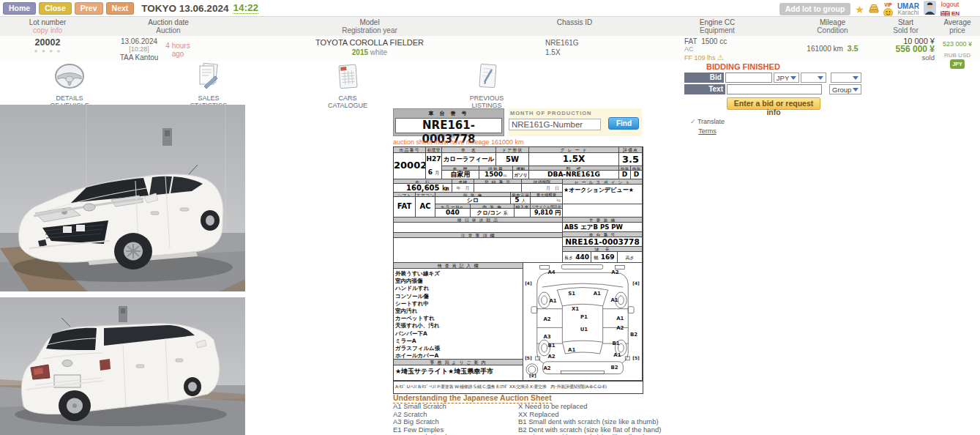  What do you see at coordinates (774, 104) in the screenshot?
I see `enter-bid-button: Enter a bid or request info` at bounding box center [774, 104].